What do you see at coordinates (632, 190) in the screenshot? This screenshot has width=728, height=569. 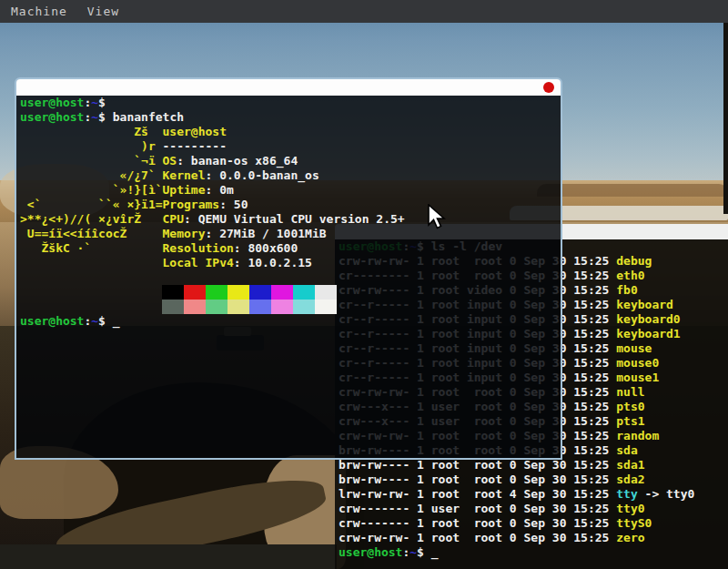 I see `wallpaper-ridge` at bounding box center [632, 190].